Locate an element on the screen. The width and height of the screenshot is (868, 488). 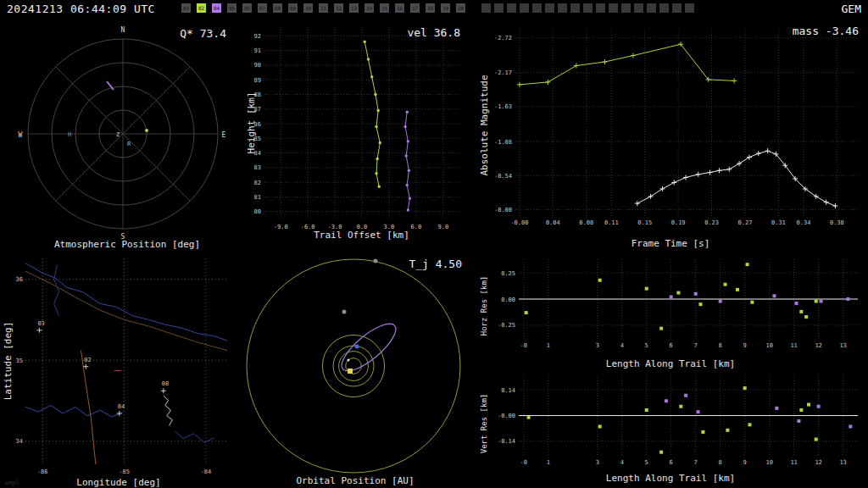
earth-marker is located at coordinates (358, 347).